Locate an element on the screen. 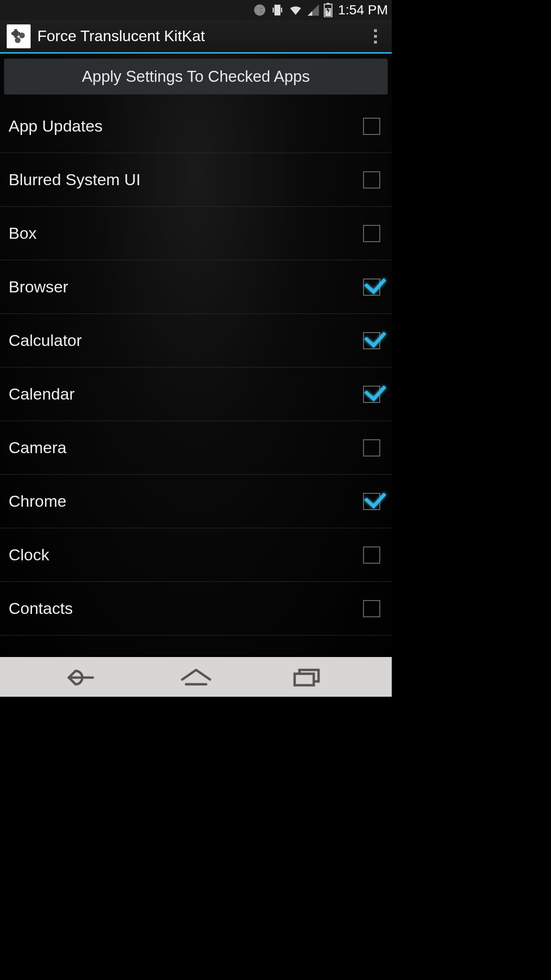 This screenshot has height=980, width=551. home-button is located at coordinates (196, 677).